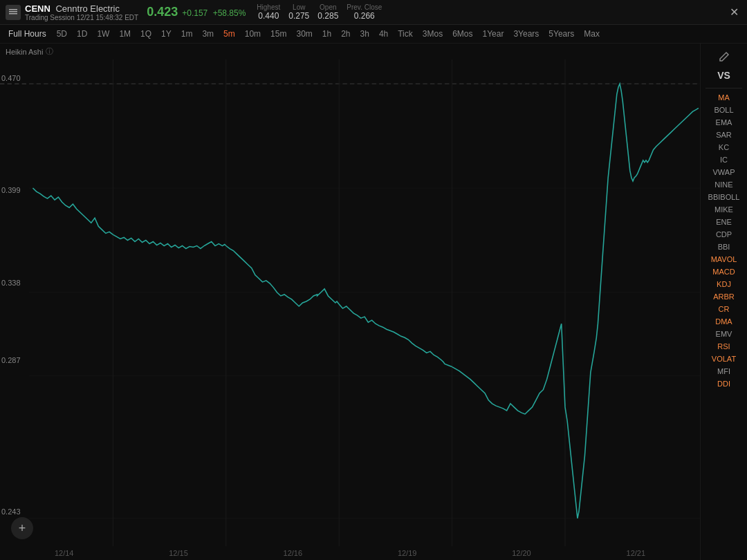 This screenshot has width=747, height=560. I want to click on price-level-2: 0.399, so click(11, 190).